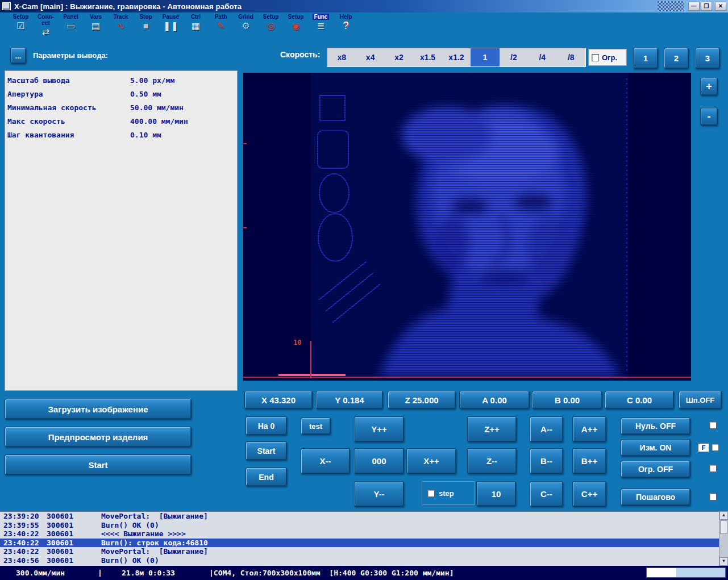 Image resolution: width=728 pixels, height=580 pixels. I want to click on toolbar-panel-button: Panel▭, so click(70, 23).